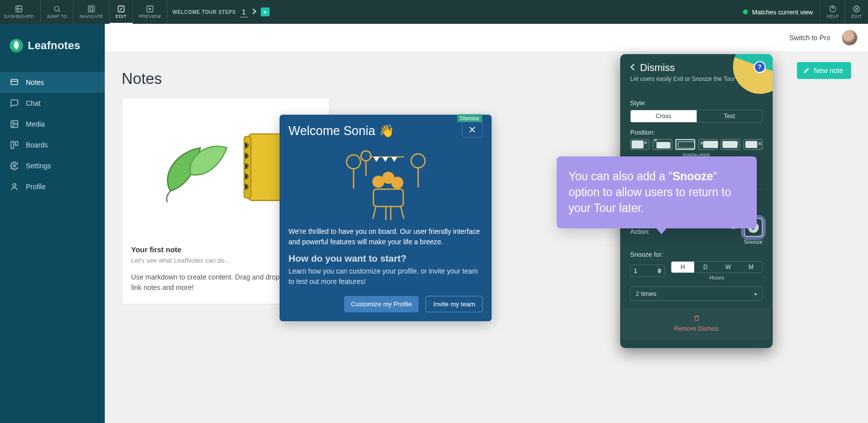  What do you see at coordinates (385, 128) in the screenshot?
I see `welcome-head: Welcome Sonia 👋 Dismiss` at bounding box center [385, 128].